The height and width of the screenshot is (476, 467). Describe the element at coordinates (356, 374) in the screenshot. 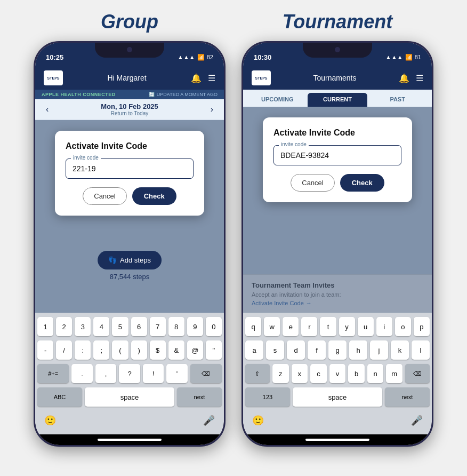

I see `key-b: b` at that location.